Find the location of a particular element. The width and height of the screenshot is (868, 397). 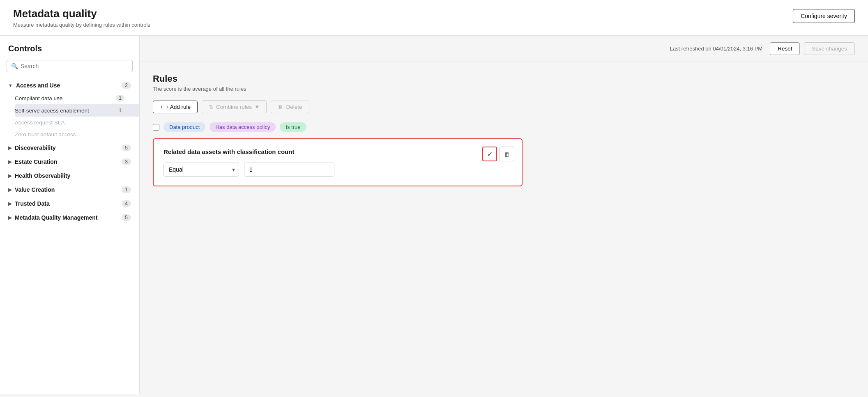

sidebar-item-access-request-sla: Access request SLA is located at coordinates (77, 122).